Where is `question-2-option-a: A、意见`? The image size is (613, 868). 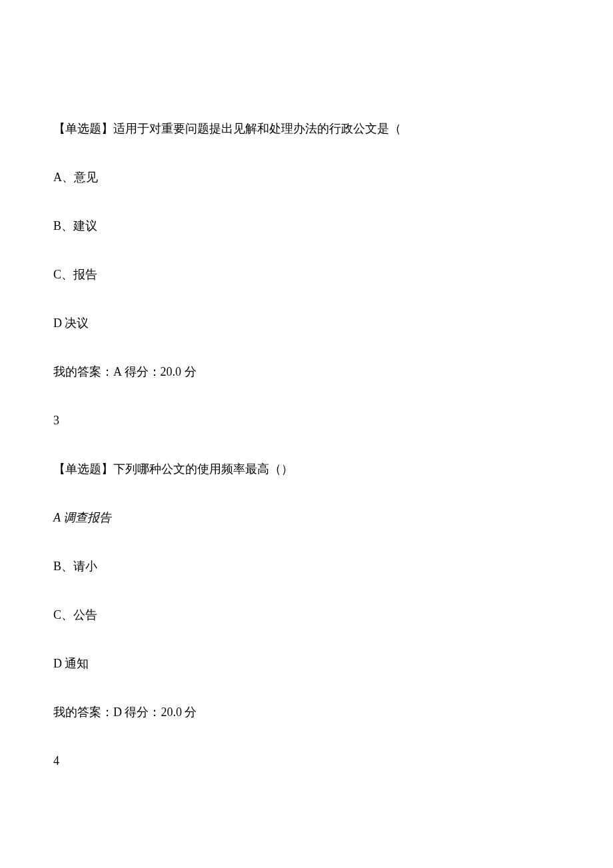 question-2-option-a: A、意见 is located at coordinates (306, 177).